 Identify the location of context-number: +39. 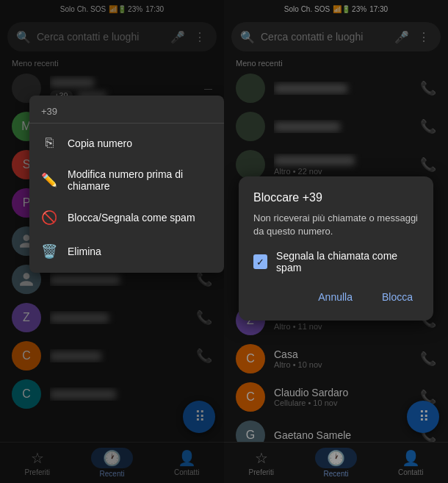
(126, 110).